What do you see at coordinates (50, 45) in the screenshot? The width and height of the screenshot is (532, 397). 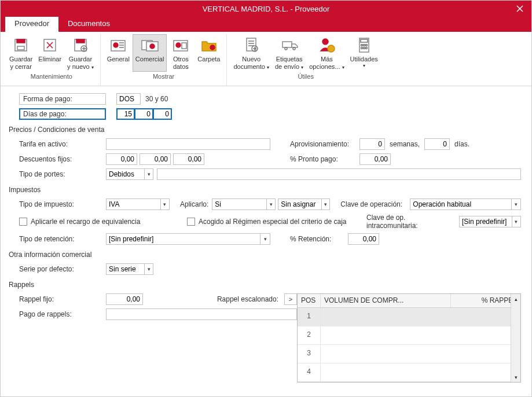 I see `delete-icon` at bounding box center [50, 45].